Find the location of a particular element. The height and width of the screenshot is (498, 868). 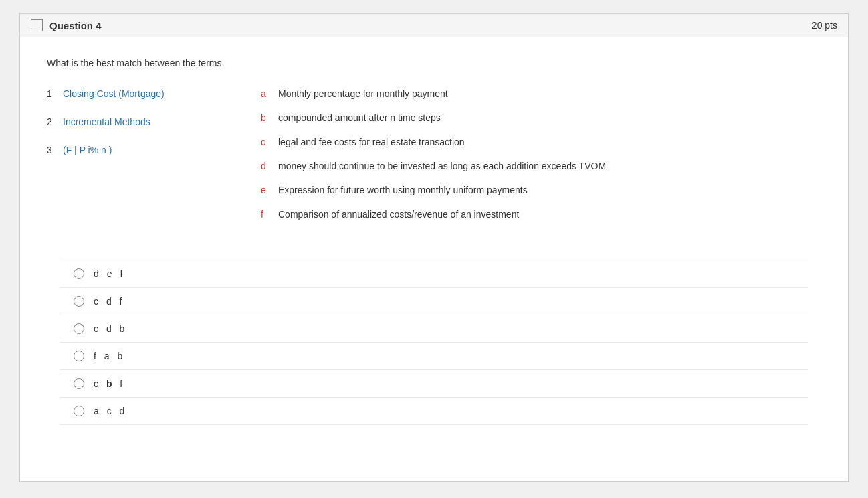

def-text-e: Expression for future worth using monthl… is located at coordinates (403, 190).